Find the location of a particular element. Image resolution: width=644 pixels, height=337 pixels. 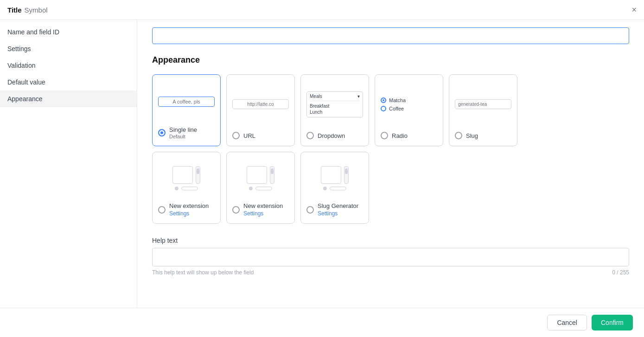

card-slug-preview: generated-tea is located at coordinates (483, 104).